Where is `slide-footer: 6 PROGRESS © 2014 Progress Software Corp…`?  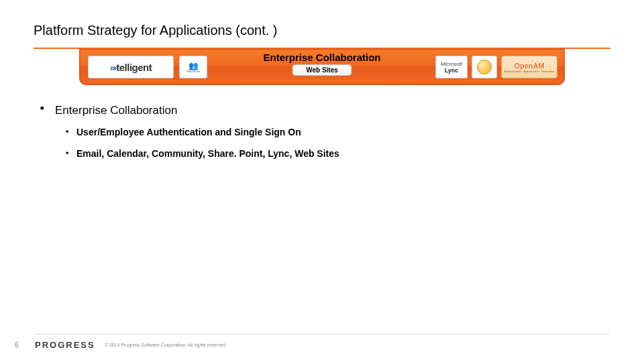
slide-footer: 6 PROGRESS © 2014 Progress Software Corp… is located at coordinates (322, 342).